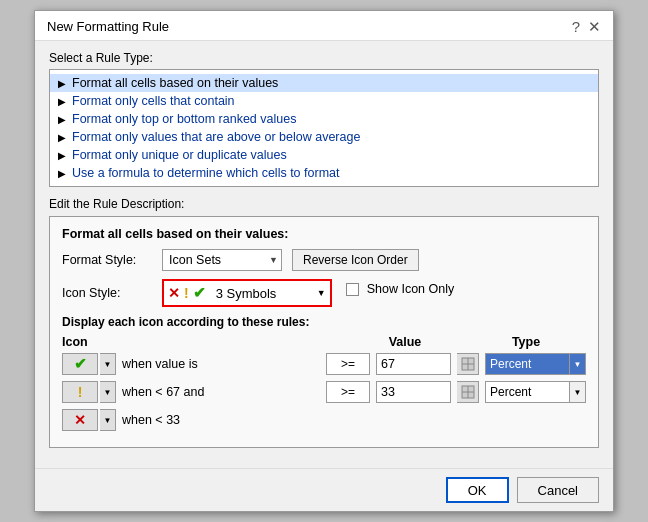 The height and width of the screenshot is (522, 648). Describe the element at coordinates (324, 364) in the screenshot. I see `icon-row-1: ✔ ▼ when value is >= Percent` at that location.